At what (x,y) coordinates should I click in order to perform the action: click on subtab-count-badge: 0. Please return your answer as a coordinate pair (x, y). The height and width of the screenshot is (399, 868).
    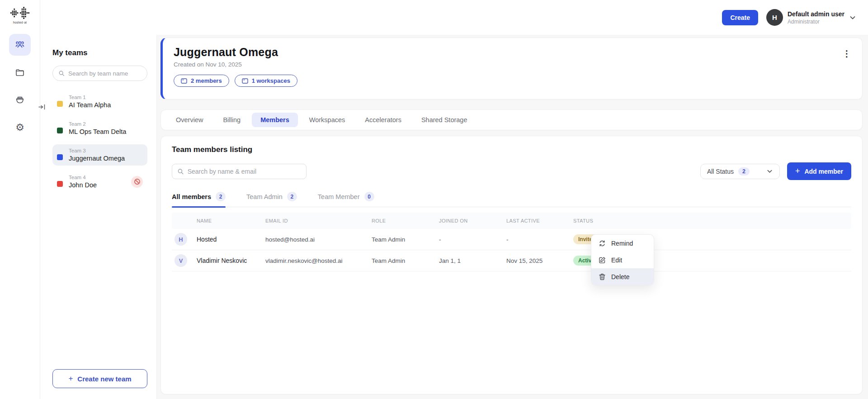
    Looking at the image, I should click on (369, 196).